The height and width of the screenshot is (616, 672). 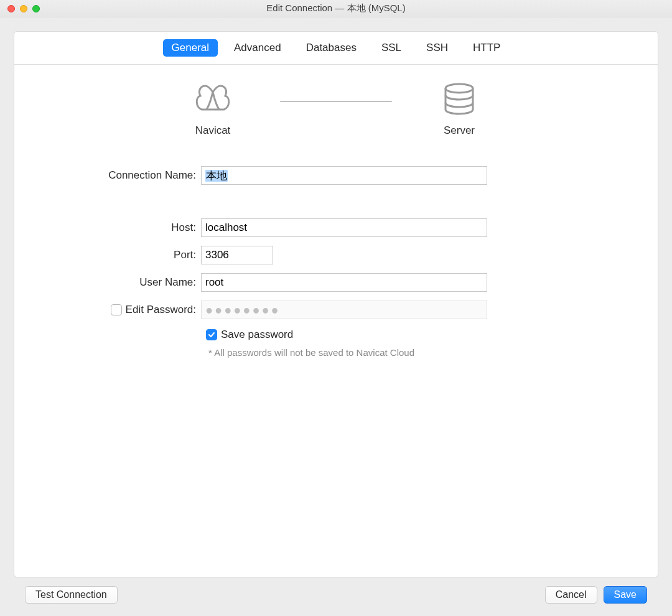 I want to click on password-input: ●●●●●●●●, so click(x=344, y=310).